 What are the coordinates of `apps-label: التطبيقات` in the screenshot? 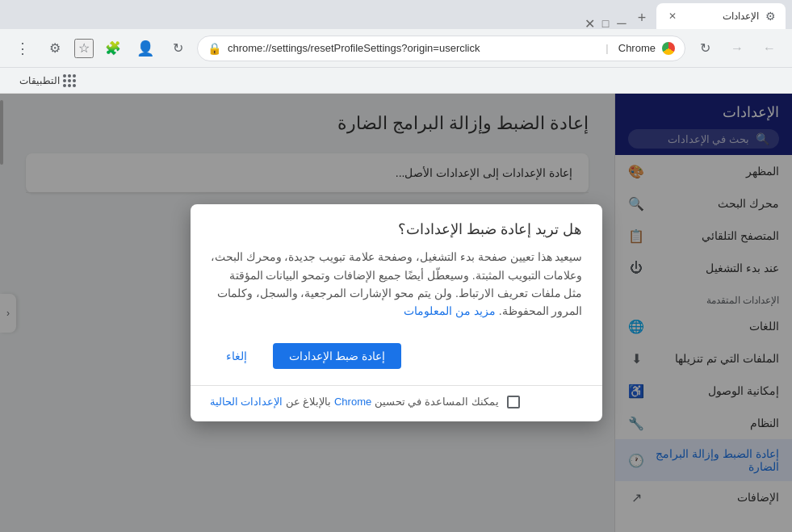 It's located at (40, 81).